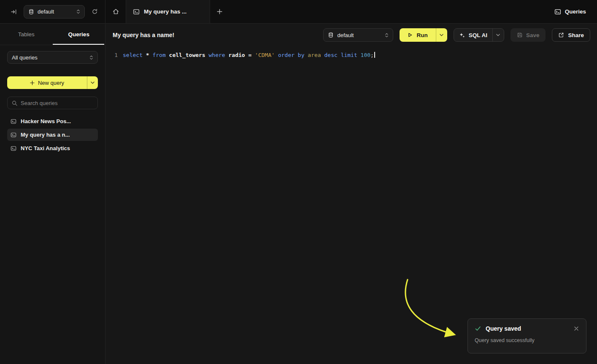  What do you see at coordinates (52, 103) in the screenshot?
I see `search-queries-box` at bounding box center [52, 103].